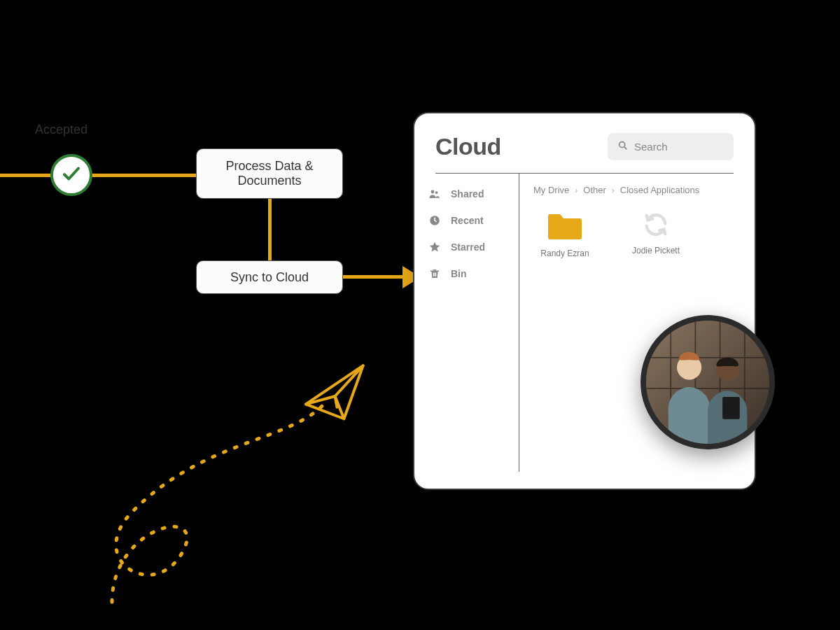 This screenshot has width=840, height=630. I want to click on search-input: Search, so click(671, 147).